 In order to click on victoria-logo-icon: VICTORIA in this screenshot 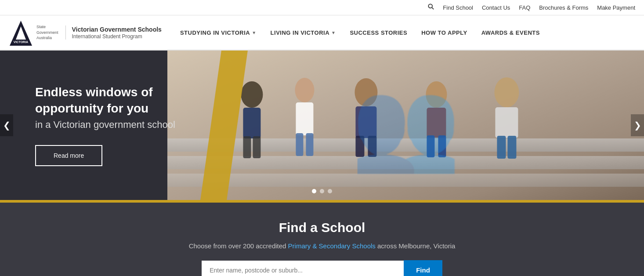, I will do `click(21, 33)`.